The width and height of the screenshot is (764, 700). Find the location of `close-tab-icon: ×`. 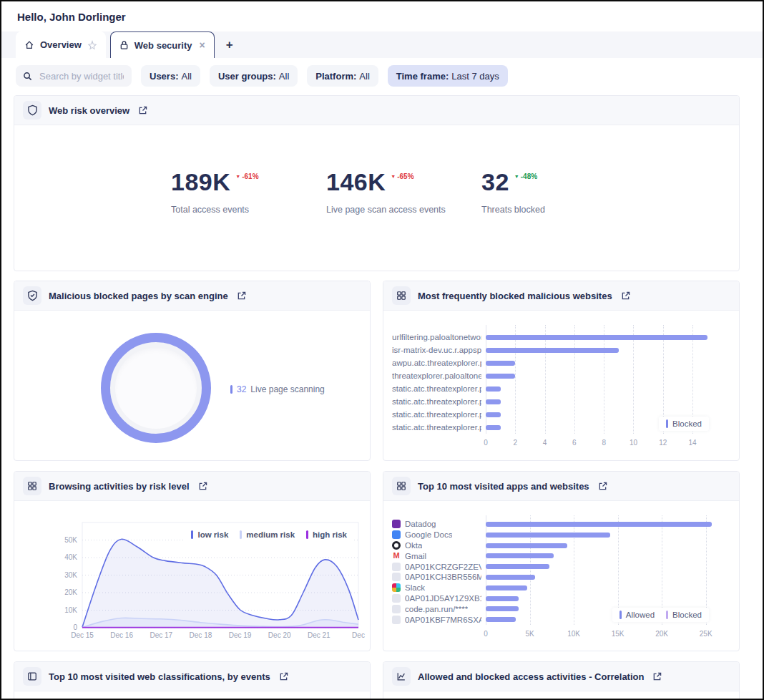

close-tab-icon: × is located at coordinates (202, 45).